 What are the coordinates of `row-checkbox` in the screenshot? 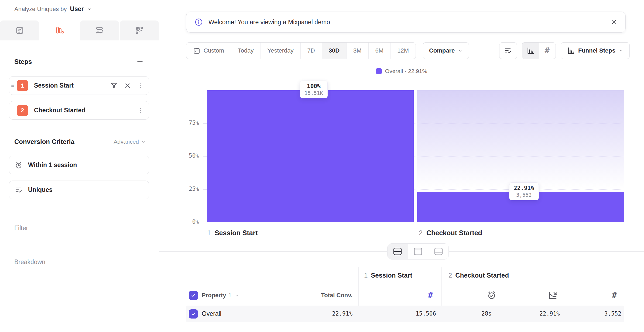 It's located at (193, 314).